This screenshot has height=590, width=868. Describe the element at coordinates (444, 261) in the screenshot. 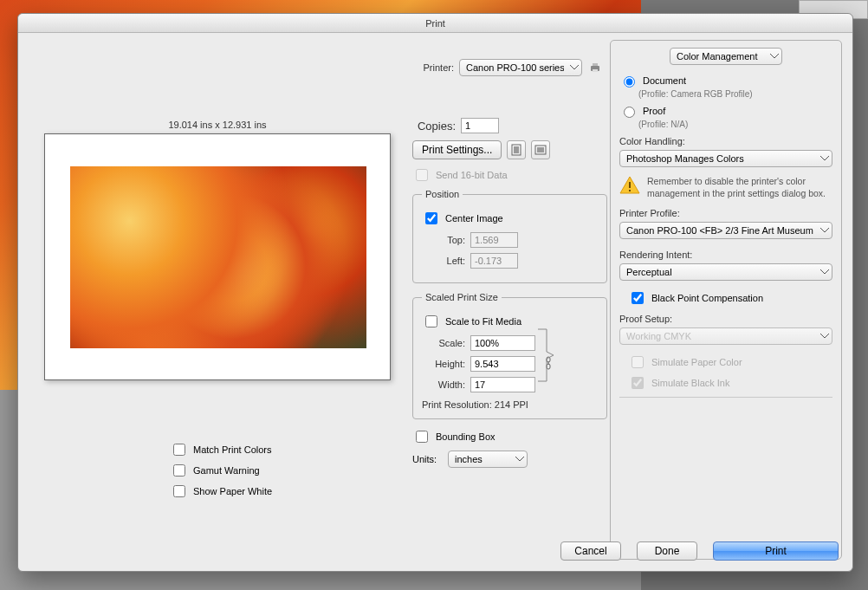

I see `position-left-label: Left:` at that location.